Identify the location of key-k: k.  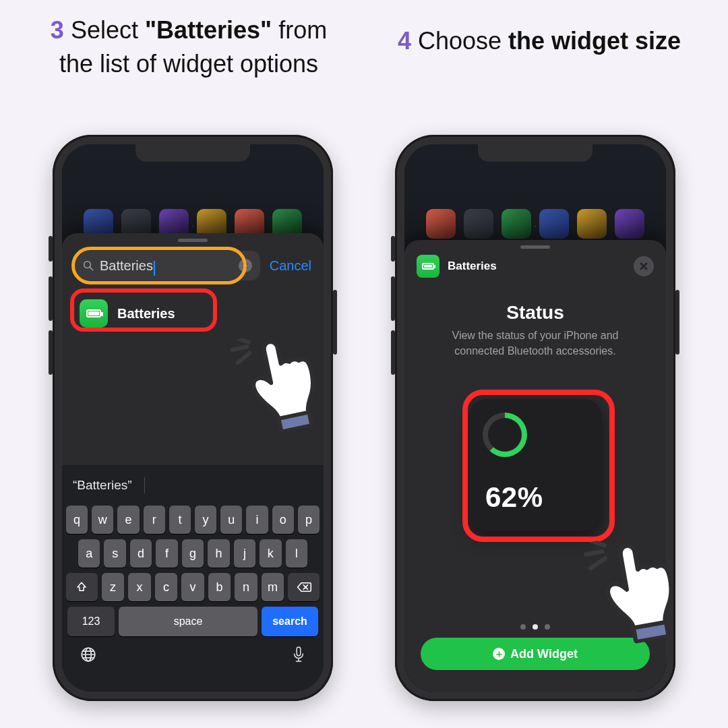
(270, 553).